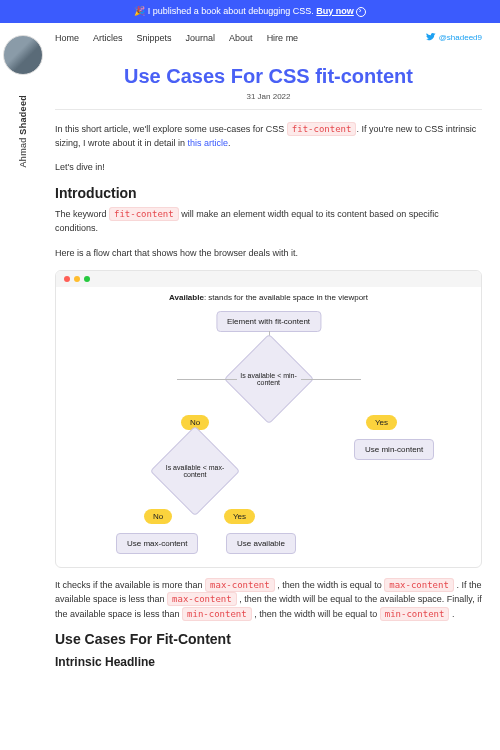  Describe the element at coordinates (241, 38) in the screenshot. I see `nav-about: About` at that location.